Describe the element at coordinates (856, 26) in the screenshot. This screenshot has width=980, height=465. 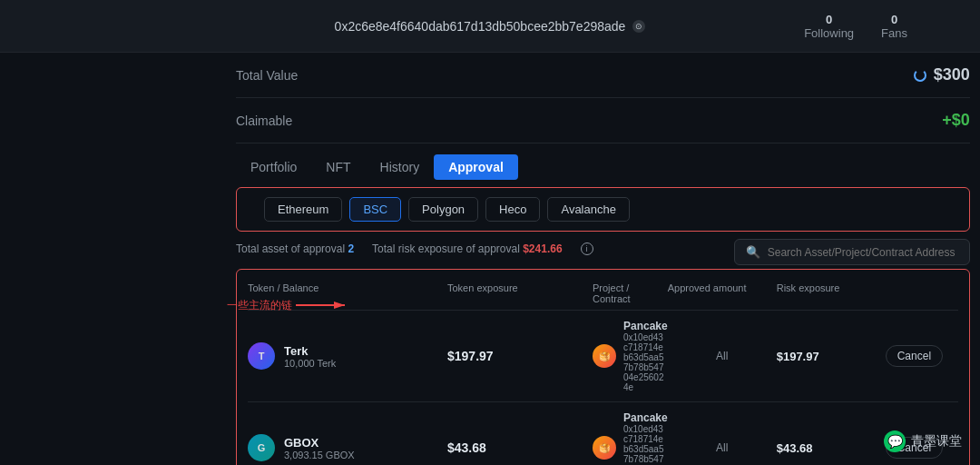
I see `header-stats: 0 Following 0 Fans` at that location.